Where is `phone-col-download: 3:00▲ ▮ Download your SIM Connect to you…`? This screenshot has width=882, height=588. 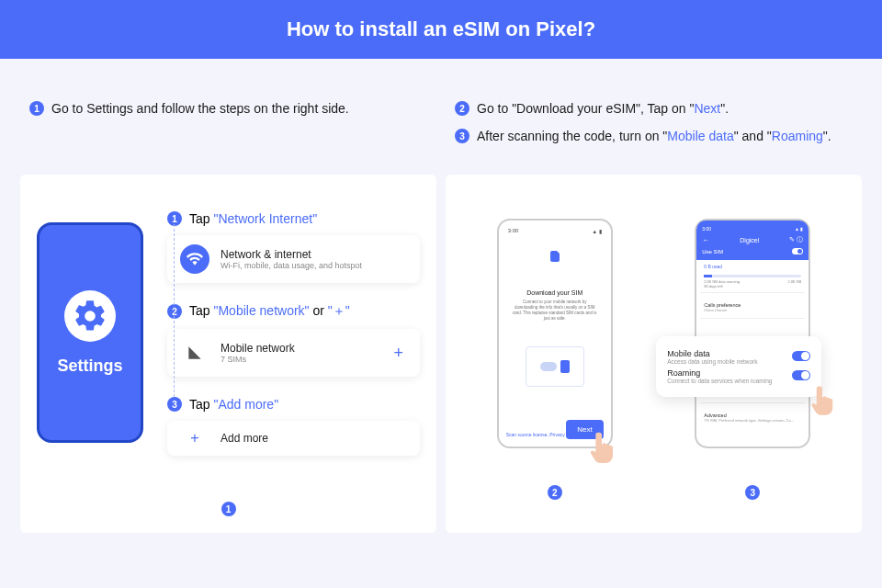
phone-col-download: 3:00▲ ▮ Download your SIM Connect to you… is located at coordinates (555, 354).